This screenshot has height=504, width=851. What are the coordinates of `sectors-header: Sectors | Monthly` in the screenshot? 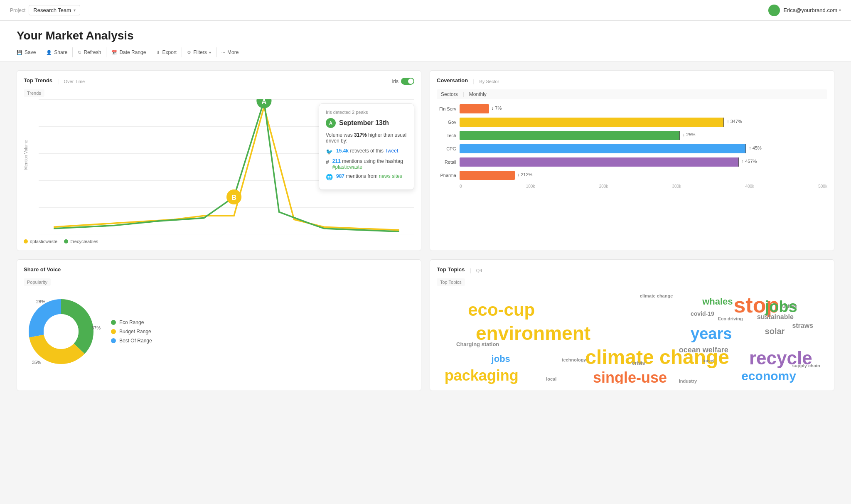 It's located at (632, 94).